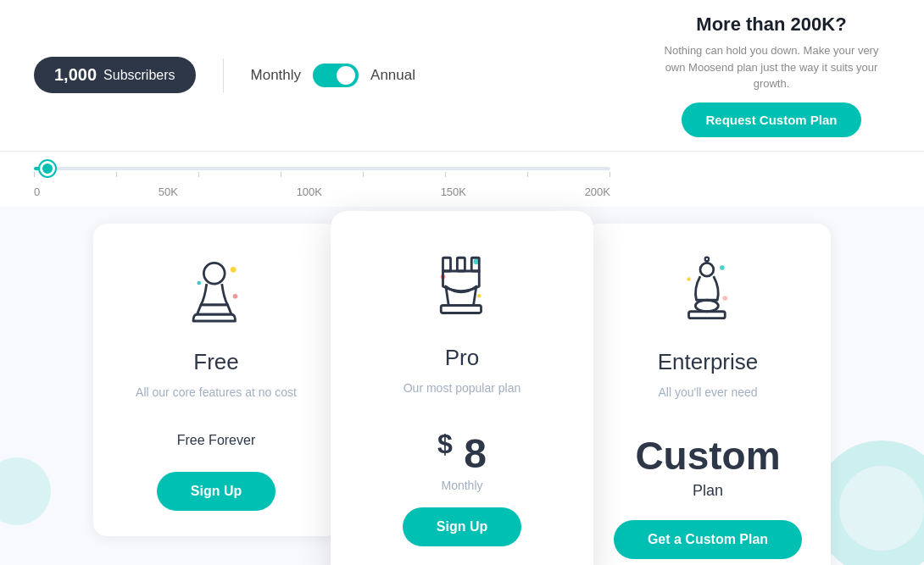  Describe the element at coordinates (322, 183) in the screenshot. I see `slider-wrapper: 0 50K 100K 150K 200K` at that location.